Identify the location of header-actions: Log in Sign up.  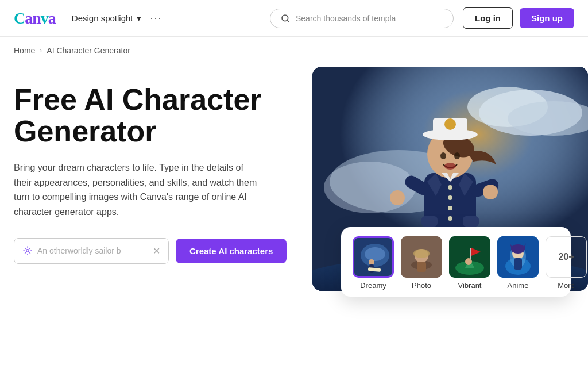
(519, 18).